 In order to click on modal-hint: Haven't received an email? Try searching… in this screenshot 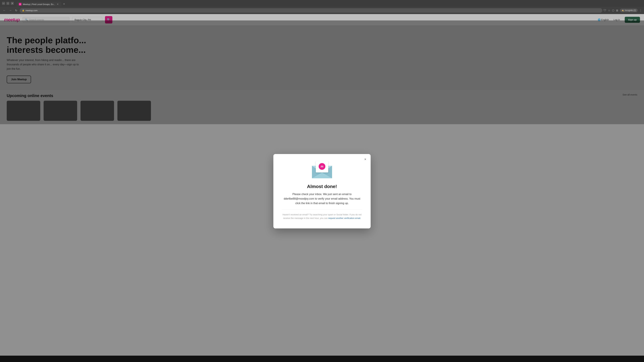, I will do `click(322, 217)`.